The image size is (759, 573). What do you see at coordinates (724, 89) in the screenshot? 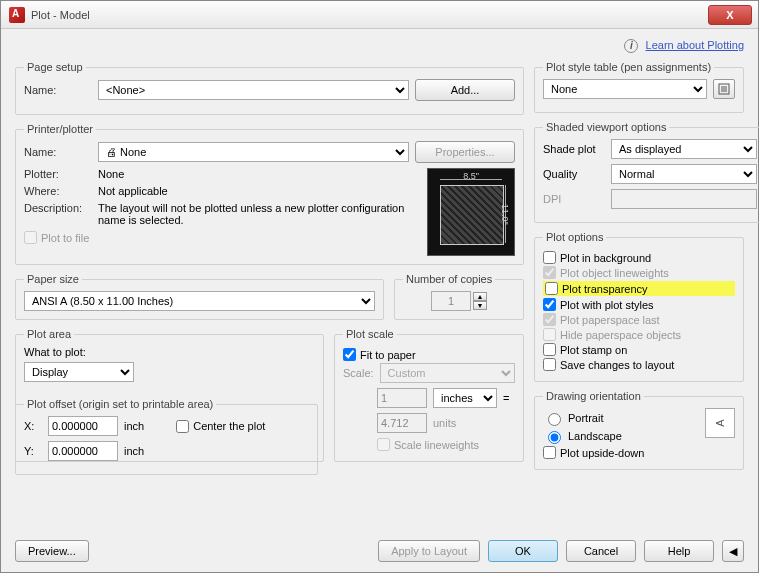
I see `plot-style-edit-button` at bounding box center [724, 89].